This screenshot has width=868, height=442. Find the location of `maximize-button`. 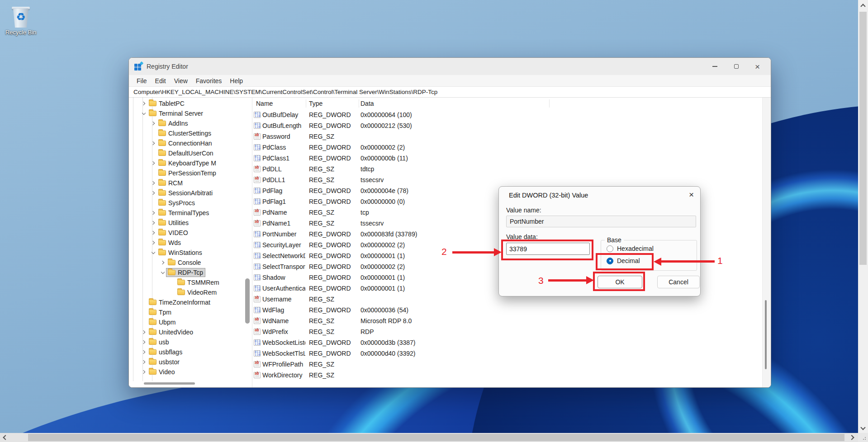

maximize-button is located at coordinates (736, 66).